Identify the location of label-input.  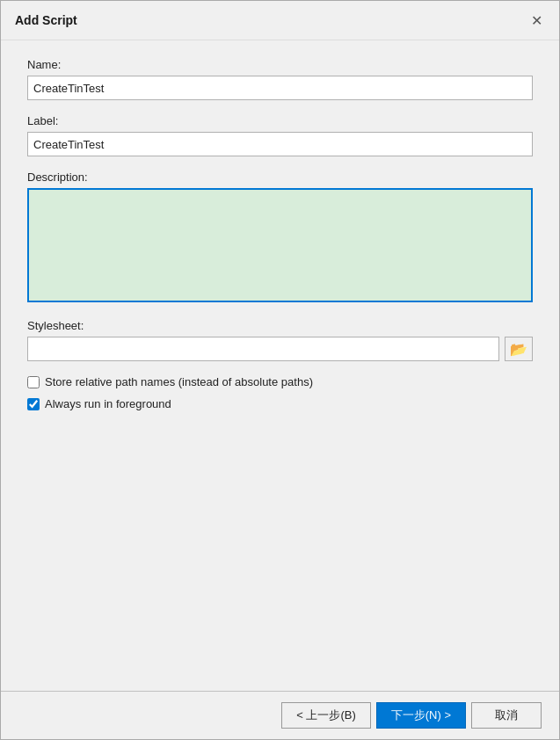
(280, 144).